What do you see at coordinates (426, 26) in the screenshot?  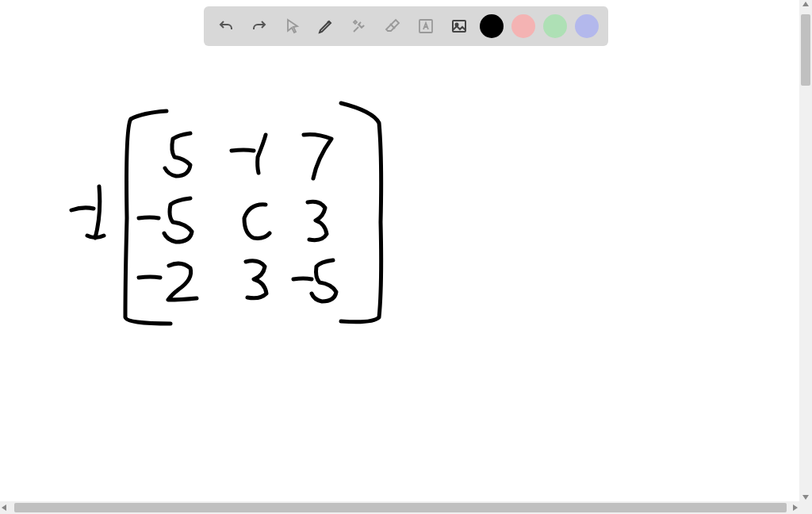 I see `text-button` at bounding box center [426, 26].